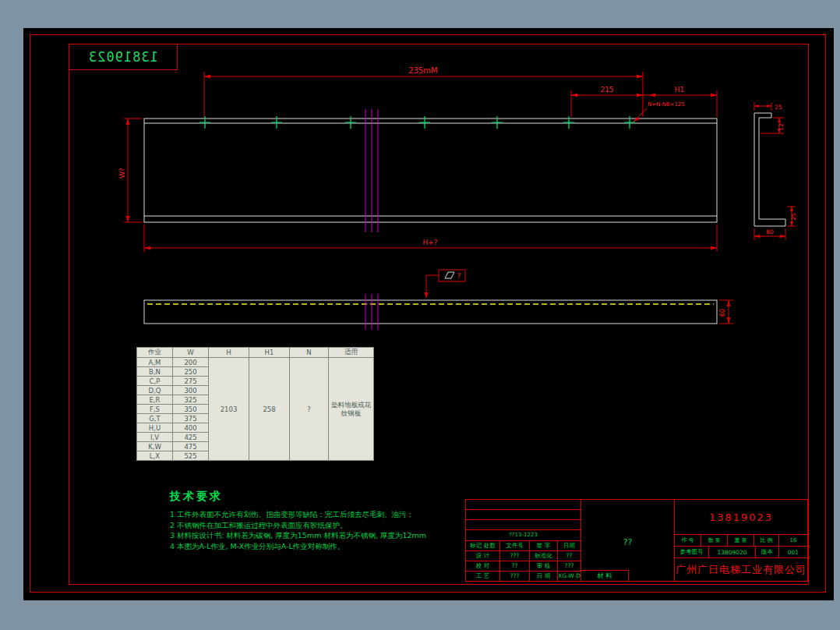  I want to click on table-cell: D,Q, so click(155, 391).